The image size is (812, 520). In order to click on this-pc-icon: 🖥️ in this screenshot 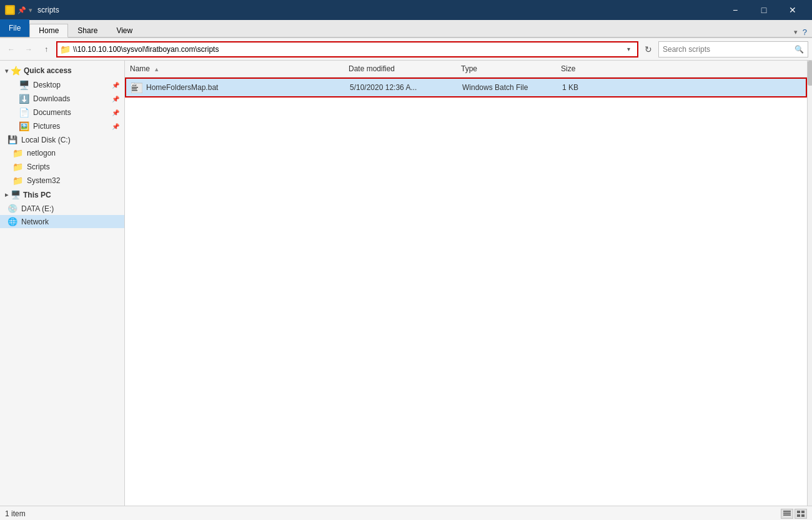, I will do `click(16, 195)`.